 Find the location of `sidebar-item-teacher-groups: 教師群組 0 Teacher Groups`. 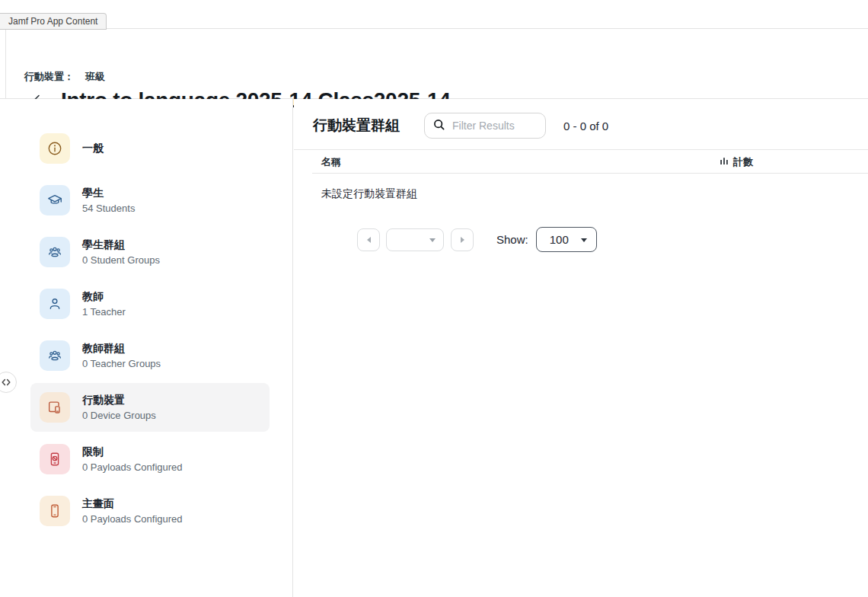

sidebar-item-teacher-groups: 教師群組 0 Teacher Groups is located at coordinates (150, 356).